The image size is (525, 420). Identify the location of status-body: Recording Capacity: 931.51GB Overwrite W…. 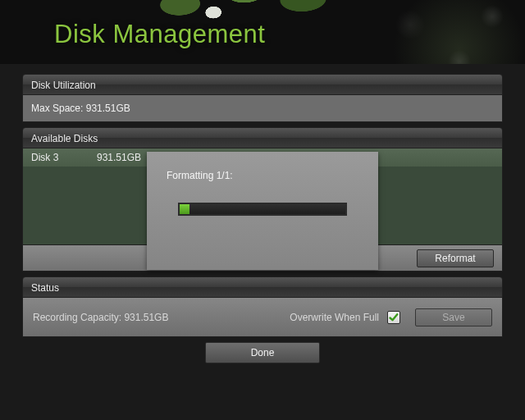
(262, 317).